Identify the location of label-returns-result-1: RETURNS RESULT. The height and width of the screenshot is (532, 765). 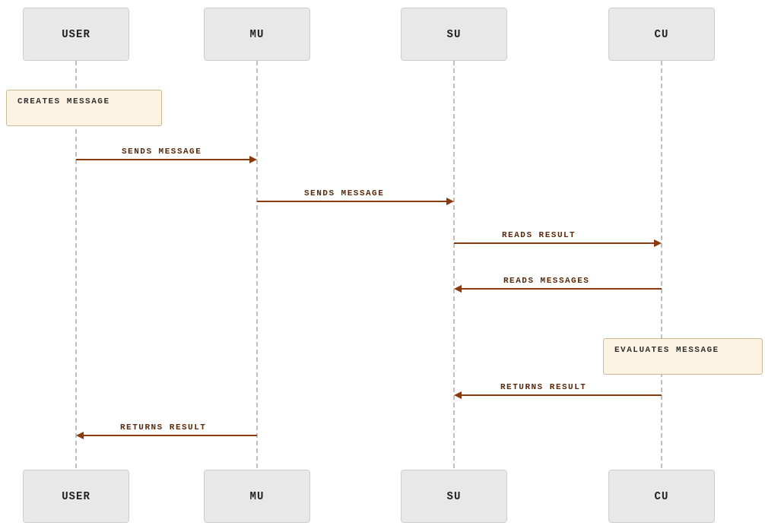
(543, 387).